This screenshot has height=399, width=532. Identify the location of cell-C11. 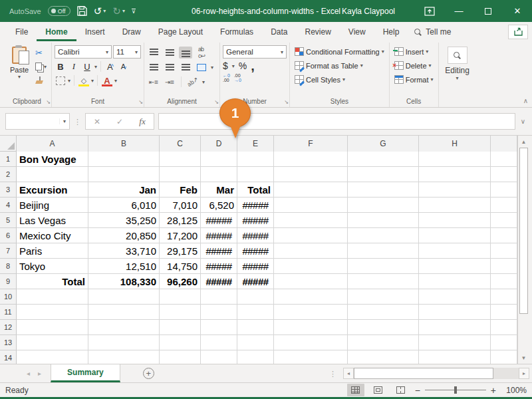
(180, 313).